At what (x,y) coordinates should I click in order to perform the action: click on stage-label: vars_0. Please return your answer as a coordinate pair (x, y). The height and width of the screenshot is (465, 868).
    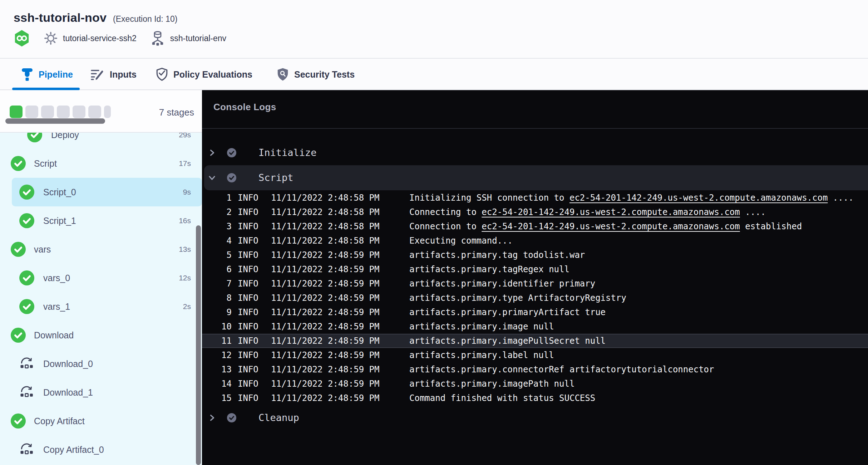
    Looking at the image, I should click on (56, 278).